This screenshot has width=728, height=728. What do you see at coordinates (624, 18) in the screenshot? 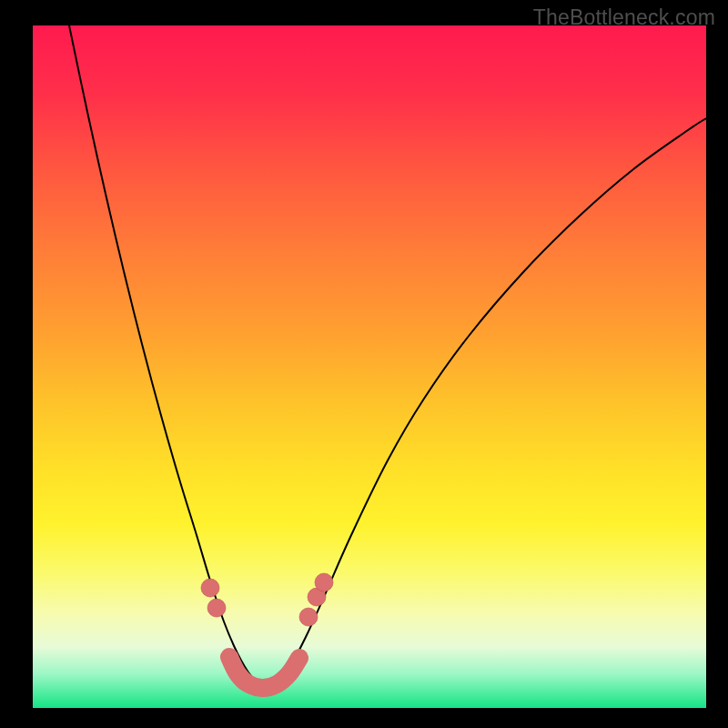
I see `watermark-text: TheBottleneck.com` at bounding box center [624, 18].